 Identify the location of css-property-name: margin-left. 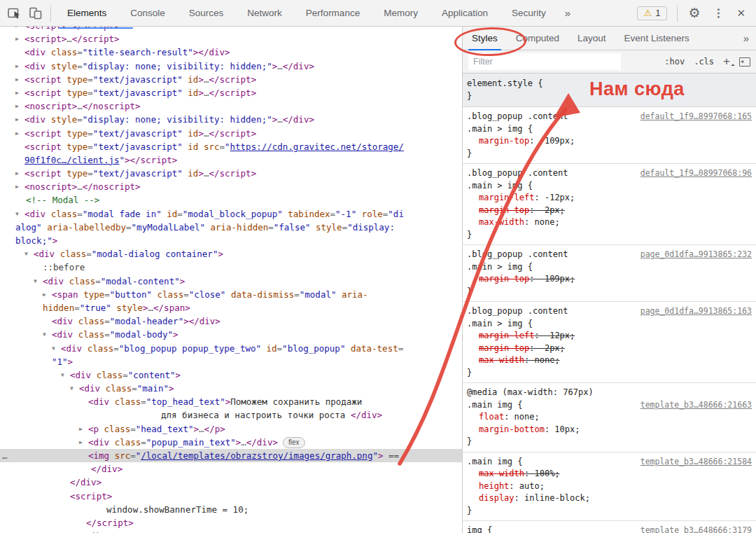
(507, 198).